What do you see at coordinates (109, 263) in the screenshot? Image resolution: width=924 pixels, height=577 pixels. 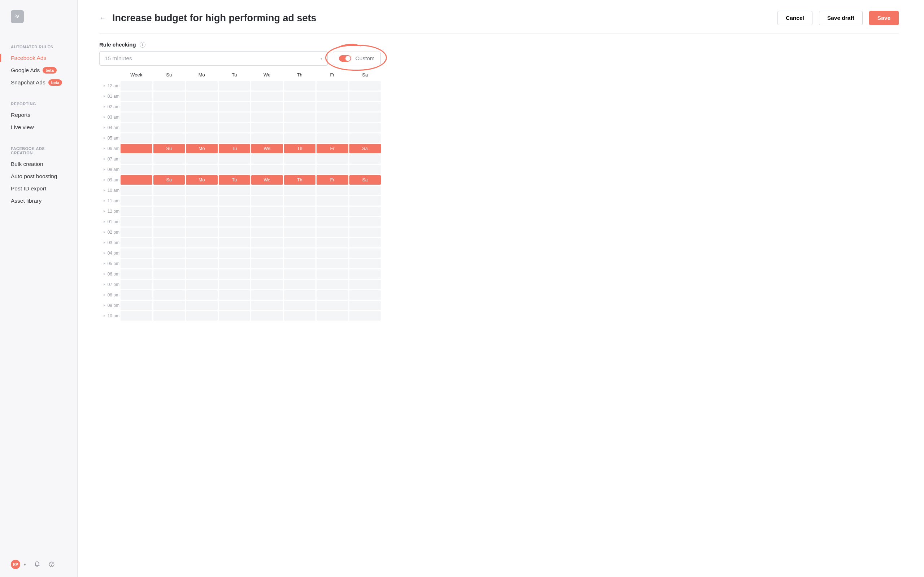 I see `schedule-hour-label: ▶05 pm` at bounding box center [109, 263].